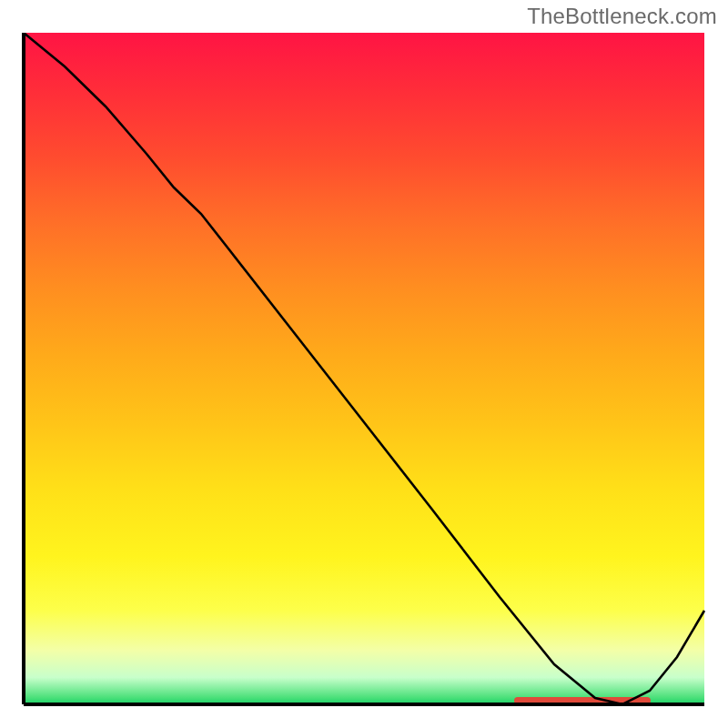 The height and width of the screenshot is (728, 728). I want to click on watermark-text: TheBottleneck.com, so click(622, 16).